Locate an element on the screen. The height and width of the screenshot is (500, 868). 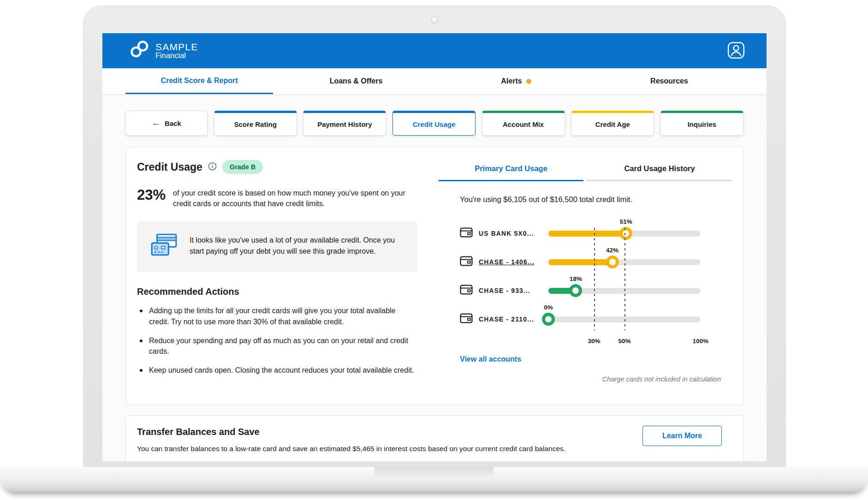
usage-sliders: US BANK 5X0... 51% C is located at coordinates (585, 284).